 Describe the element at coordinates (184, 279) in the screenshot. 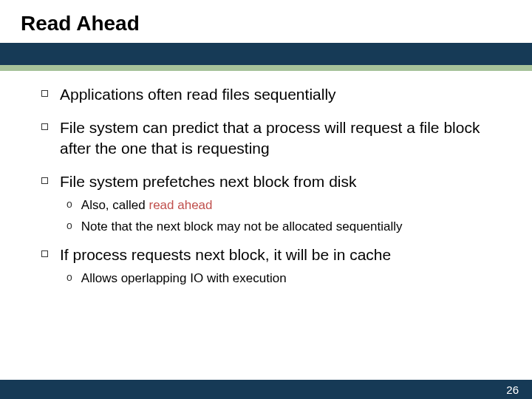

I see `sub-bullet-text: Allows operlapping IO with execution` at that location.